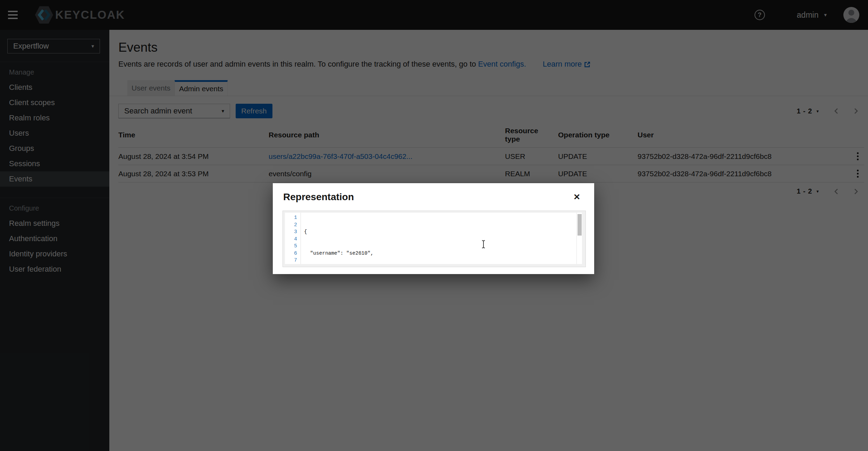 This screenshot has width=868, height=451. Describe the element at coordinates (443, 253) in the screenshot. I see `code-line: "username": "se2610",` at that location.